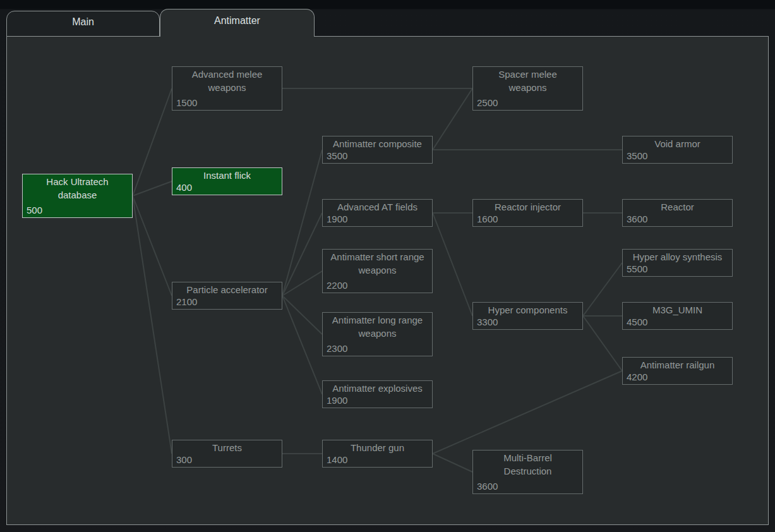  What do you see at coordinates (677, 365) in the screenshot?
I see `tech-node-title: Antimatter railgun` at bounding box center [677, 365].